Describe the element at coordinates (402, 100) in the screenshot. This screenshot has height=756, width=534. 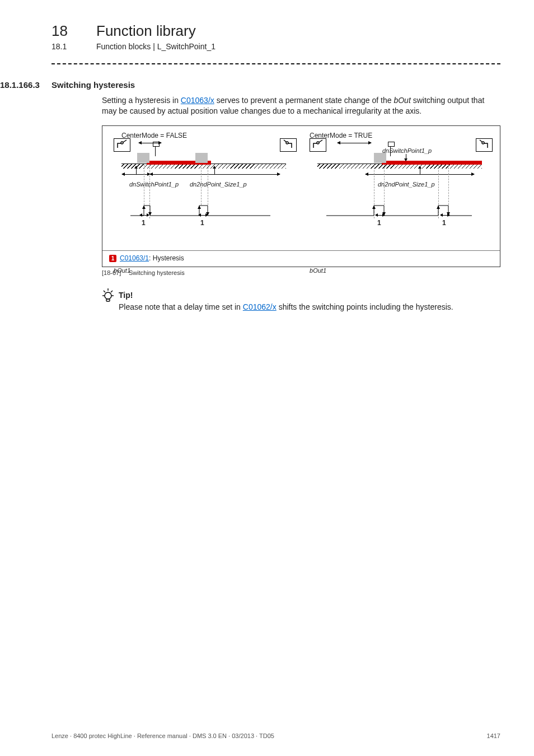
I see `text-italic: bOut` at that location.